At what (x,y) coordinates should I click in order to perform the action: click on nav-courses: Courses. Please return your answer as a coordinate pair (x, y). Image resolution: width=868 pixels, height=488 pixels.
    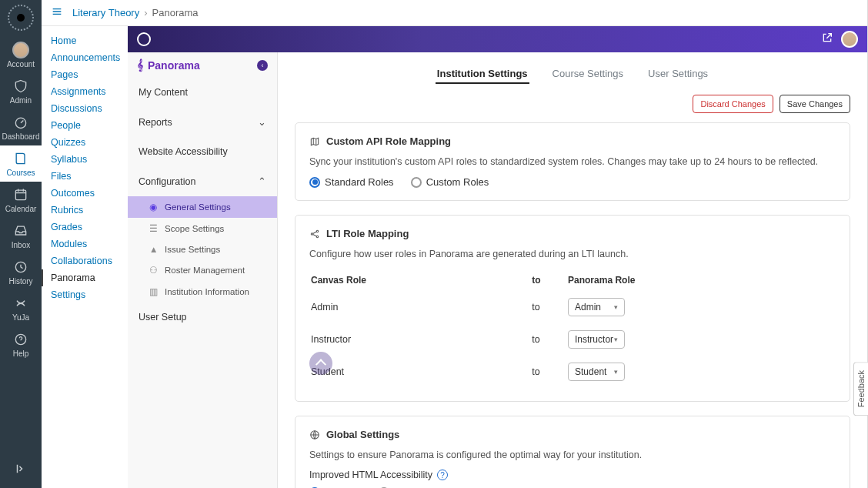
    Looking at the image, I should click on (21, 163).